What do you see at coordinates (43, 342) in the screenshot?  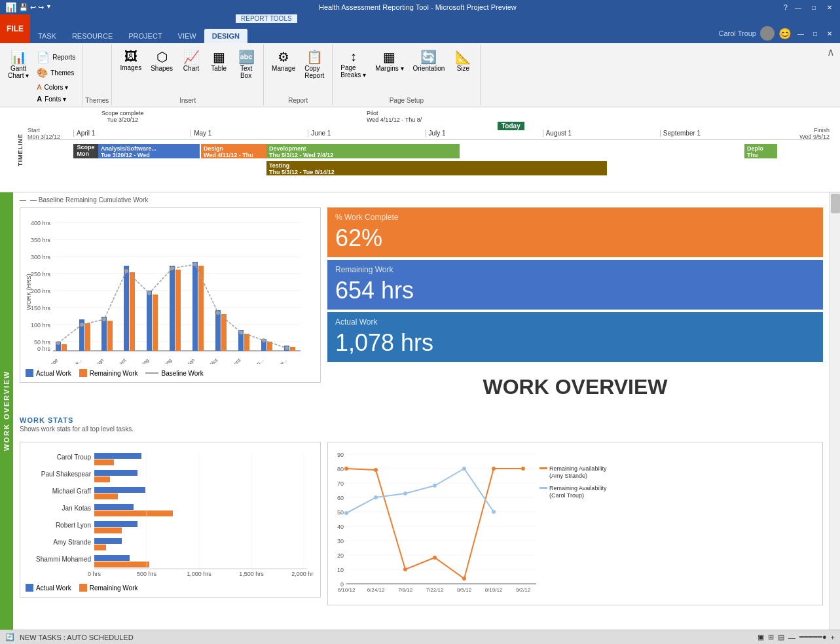 I see `svg-text: 50 hrs` at bounding box center [43, 342].